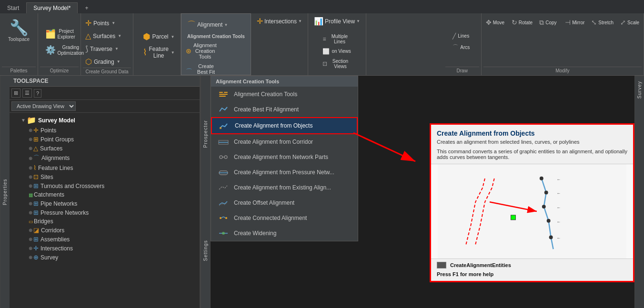  I want to click on tree-item-catchments: ▦ Catchments, so click(105, 195).